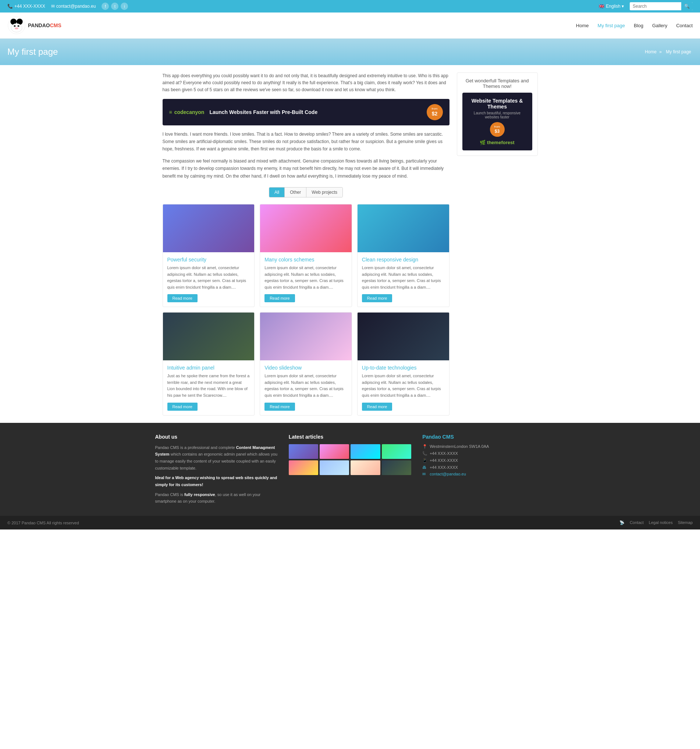 Image resolution: width=700 pixels, height=749 pixels. Describe the element at coordinates (209, 364) in the screenshot. I see `card-admin-panel: Intuitive admin panel Just as he spoke t…` at that location.